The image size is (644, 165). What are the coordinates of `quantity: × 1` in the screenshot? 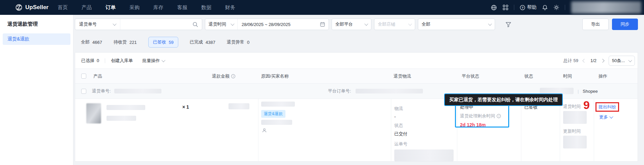 It's located at (186, 107).